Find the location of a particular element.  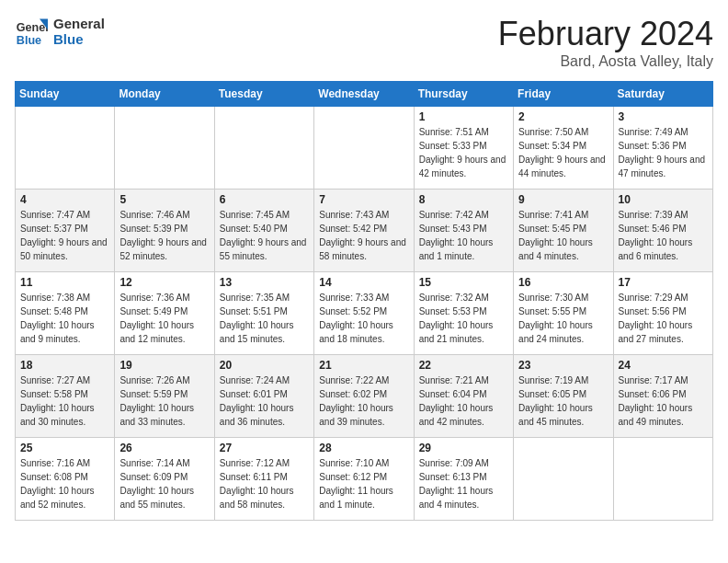

day-info: Sunrise: 7:43 AMSunset: 5:42 PMDaylight:… is located at coordinates (364, 236).